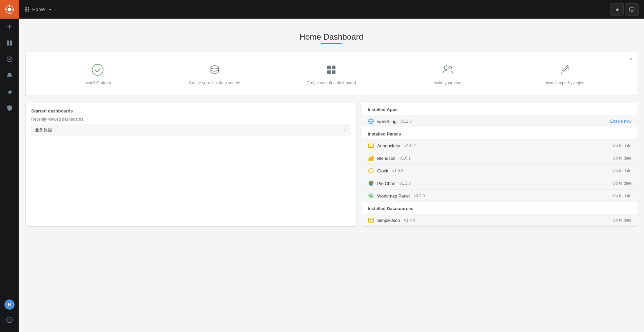  What do you see at coordinates (331, 74) in the screenshot?
I see `getting-started-panel: × Install Grafana` at bounding box center [331, 74].